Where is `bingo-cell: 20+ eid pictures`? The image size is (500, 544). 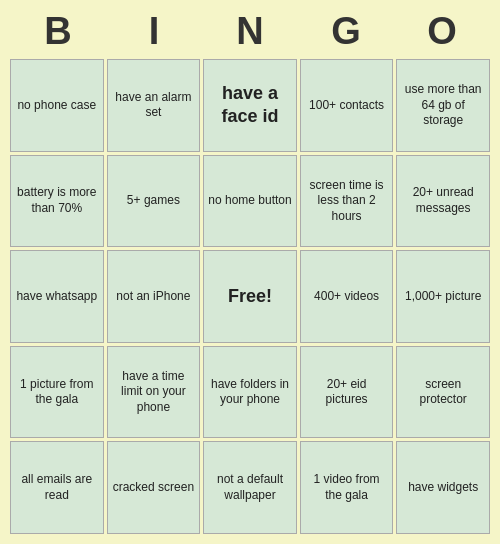
bingo-cell: 20+ eid pictures is located at coordinates (347, 392).